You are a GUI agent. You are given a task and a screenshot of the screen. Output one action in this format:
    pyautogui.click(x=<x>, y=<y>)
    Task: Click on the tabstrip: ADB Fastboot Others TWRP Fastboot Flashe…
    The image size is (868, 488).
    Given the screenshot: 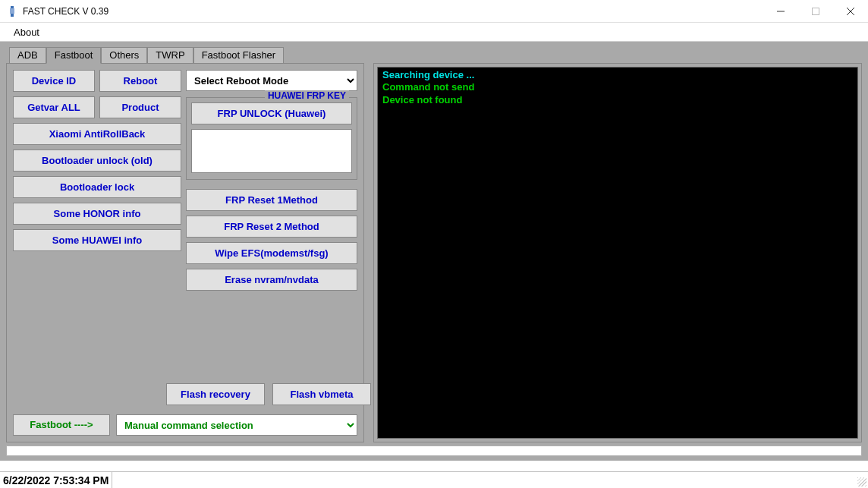 What is the action you would take?
    pyautogui.click(x=436, y=55)
    